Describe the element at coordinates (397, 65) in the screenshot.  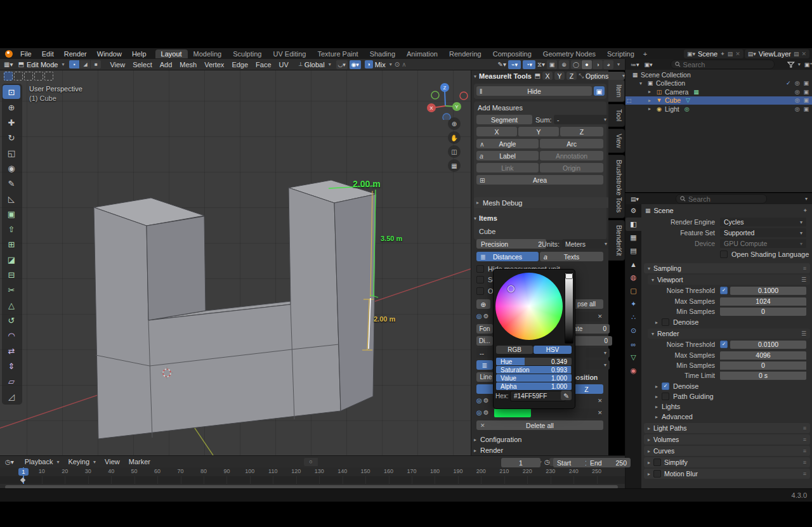
I see `falloff-icon: ⊙` at that location.